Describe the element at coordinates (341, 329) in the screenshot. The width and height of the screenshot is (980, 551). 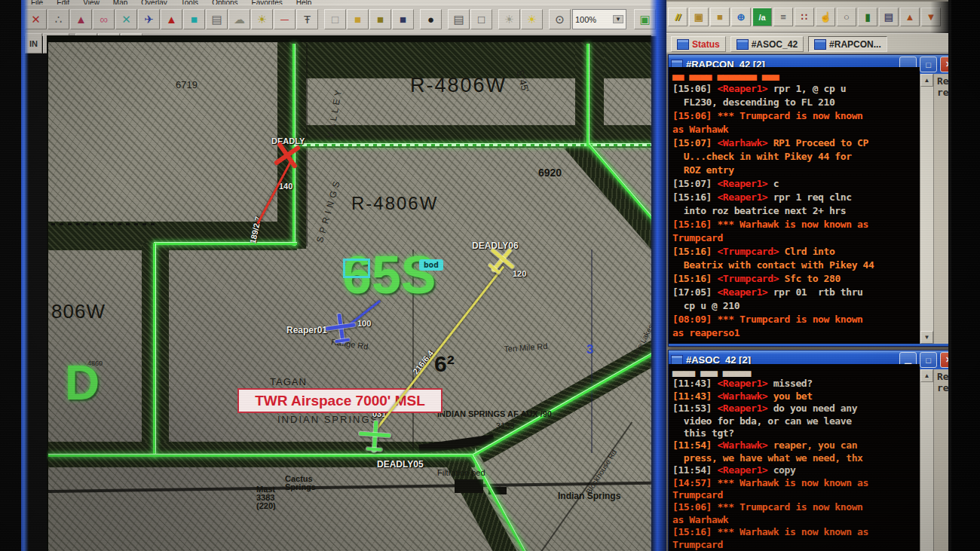
I see `aircraft-reaper01` at that location.